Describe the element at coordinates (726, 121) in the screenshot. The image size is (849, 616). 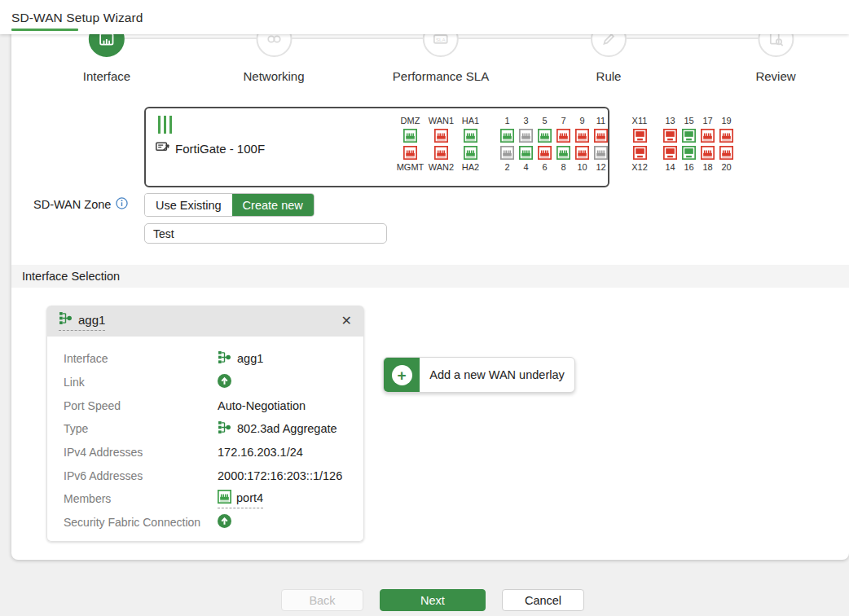
I see `port-label: 19` at that location.